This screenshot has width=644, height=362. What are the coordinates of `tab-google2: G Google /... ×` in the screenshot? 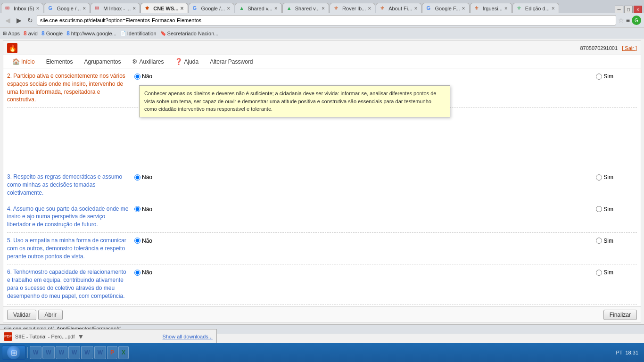 It's located at (212, 8).